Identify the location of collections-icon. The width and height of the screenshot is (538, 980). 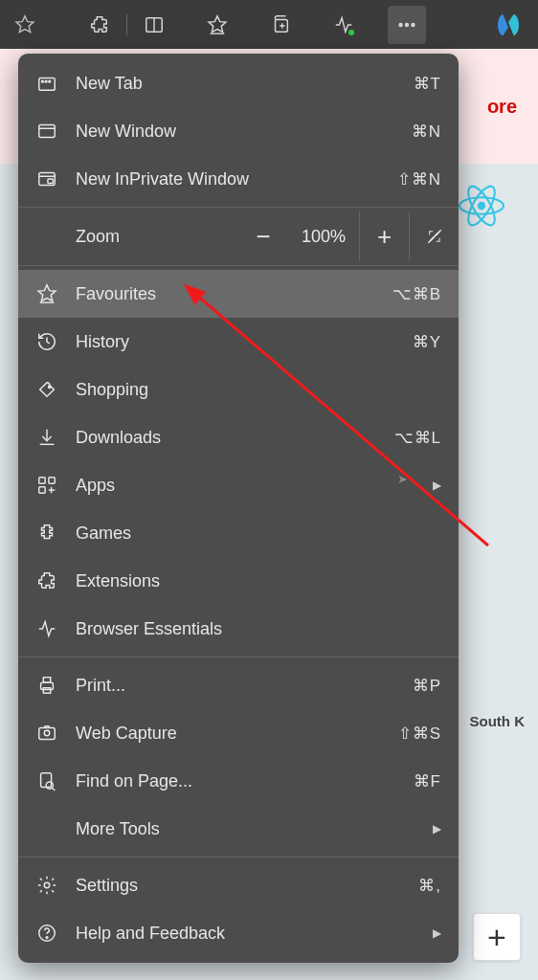
(280, 25).